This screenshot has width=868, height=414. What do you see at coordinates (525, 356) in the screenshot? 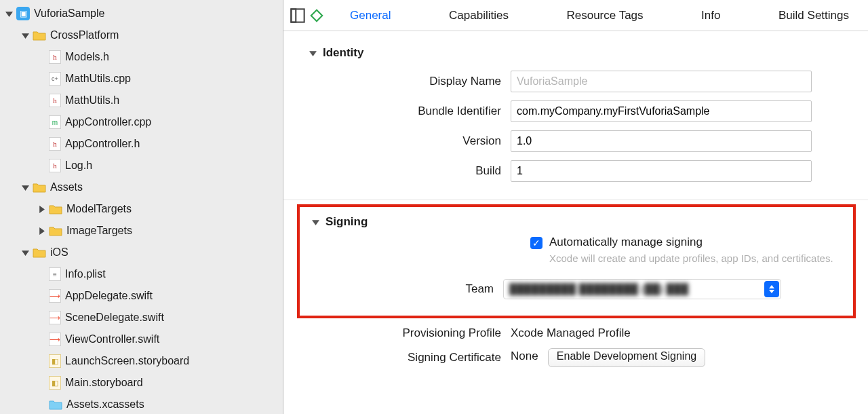
I see `signing-certificate-value: None` at bounding box center [525, 356].